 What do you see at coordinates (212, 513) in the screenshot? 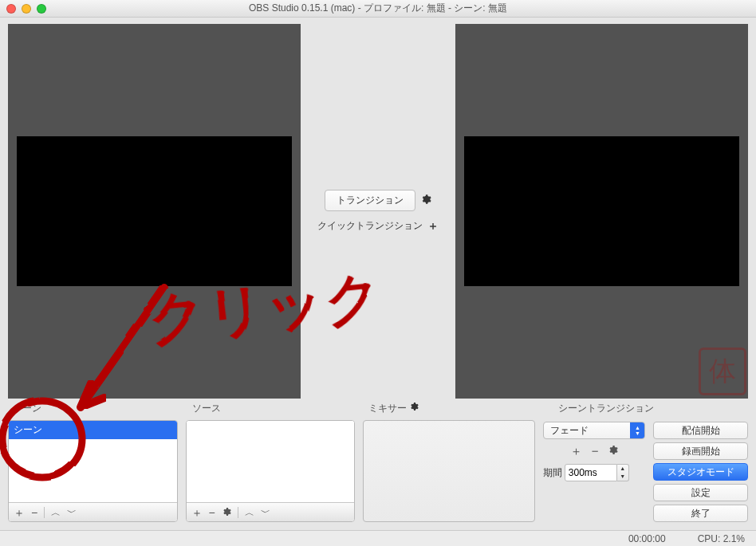
I see `sources-remove-button: −` at bounding box center [212, 513].